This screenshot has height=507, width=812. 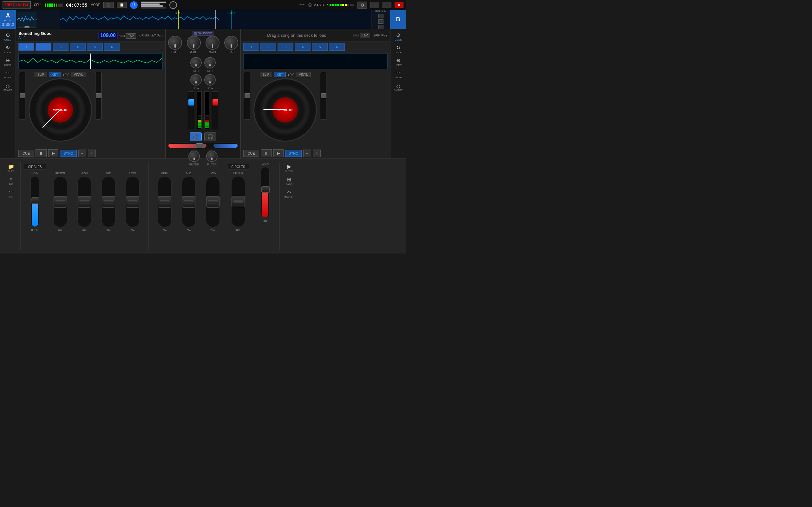 What do you see at coordinates (215, 110) in the screenshot?
I see `fader-track-b` at bounding box center [215, 110].